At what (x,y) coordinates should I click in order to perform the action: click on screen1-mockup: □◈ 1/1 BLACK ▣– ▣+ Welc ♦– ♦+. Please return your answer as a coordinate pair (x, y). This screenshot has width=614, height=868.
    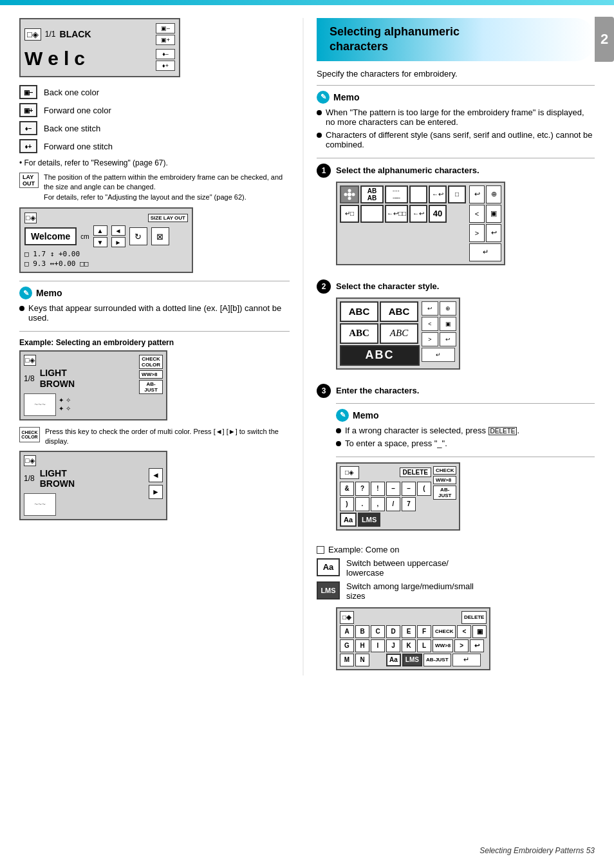
    Looking at the image, I should click on (100, 48).